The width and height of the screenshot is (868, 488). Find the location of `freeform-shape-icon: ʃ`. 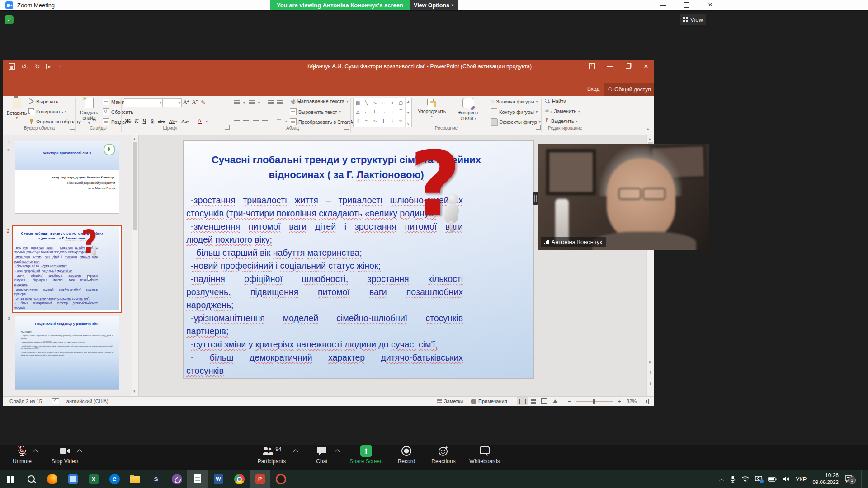

freeform-shape-icon: ʃ is located at coordinates (358, 121).